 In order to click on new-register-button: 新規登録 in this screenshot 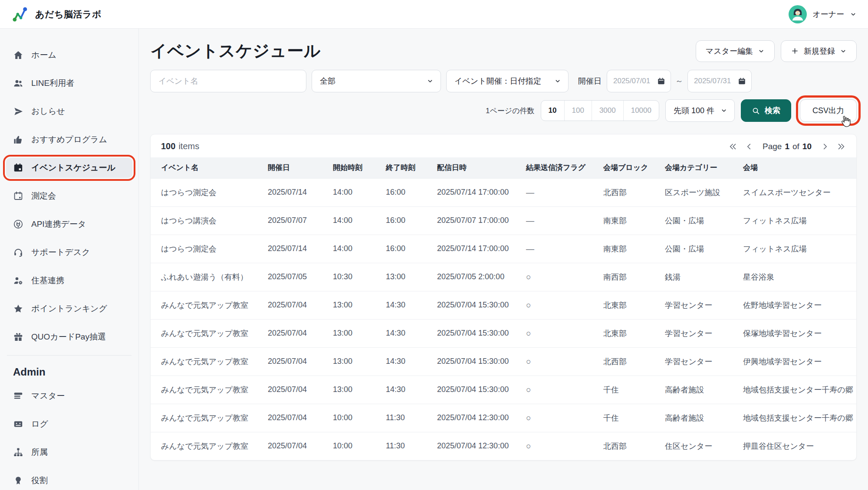, I will do `click(819, 51)`.